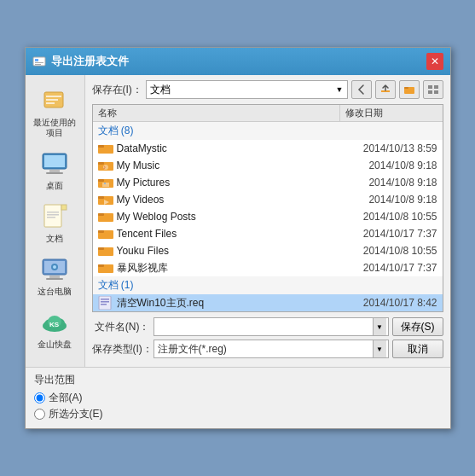  Describe the element at coordinates (226, 217) in the screenshot. I see `file-name-myweblog: My Weblog Posts` at that location.